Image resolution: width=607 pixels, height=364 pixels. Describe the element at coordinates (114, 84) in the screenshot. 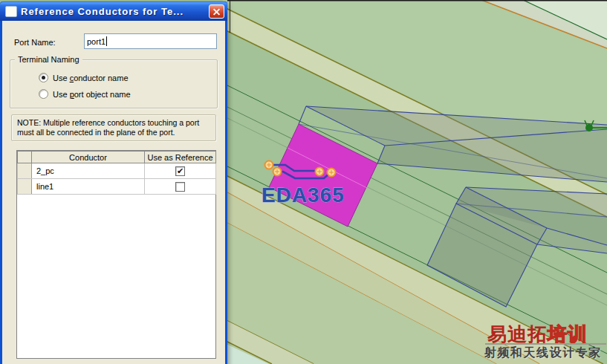

I see `terminal-naming-group` at that location.